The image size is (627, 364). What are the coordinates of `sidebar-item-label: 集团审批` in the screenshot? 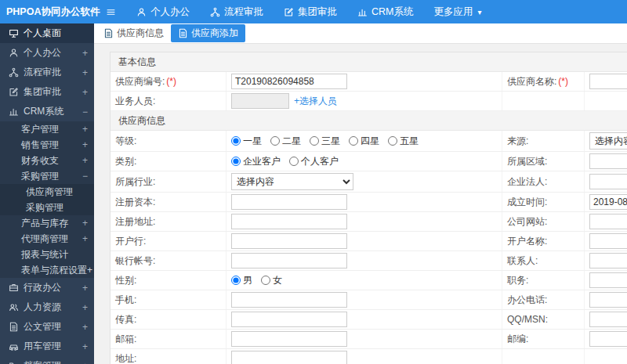 It's located at (42, 92).